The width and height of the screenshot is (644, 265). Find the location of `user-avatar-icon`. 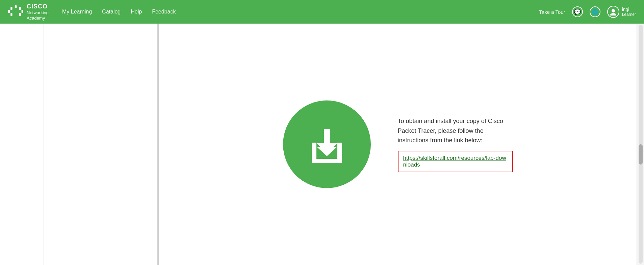

user-avatar-icon is located at coordinates (613, 12).